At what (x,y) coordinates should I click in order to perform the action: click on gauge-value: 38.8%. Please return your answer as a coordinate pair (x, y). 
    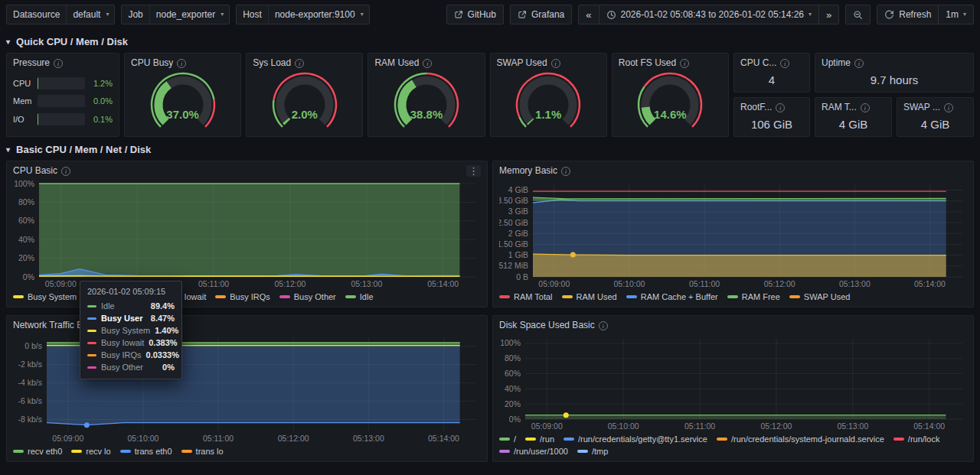
    Looking at the image, I should click on (426, 115).